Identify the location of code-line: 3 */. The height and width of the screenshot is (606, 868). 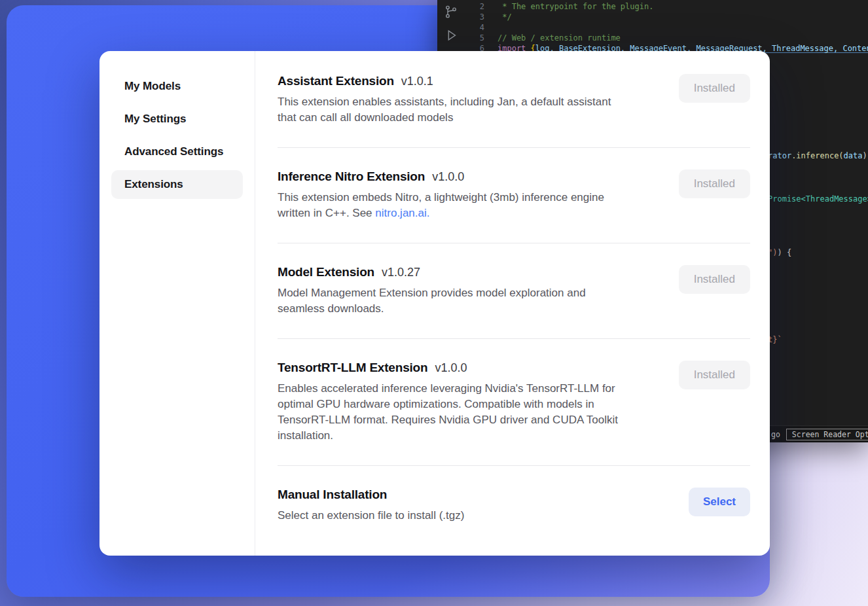
(666, 17).